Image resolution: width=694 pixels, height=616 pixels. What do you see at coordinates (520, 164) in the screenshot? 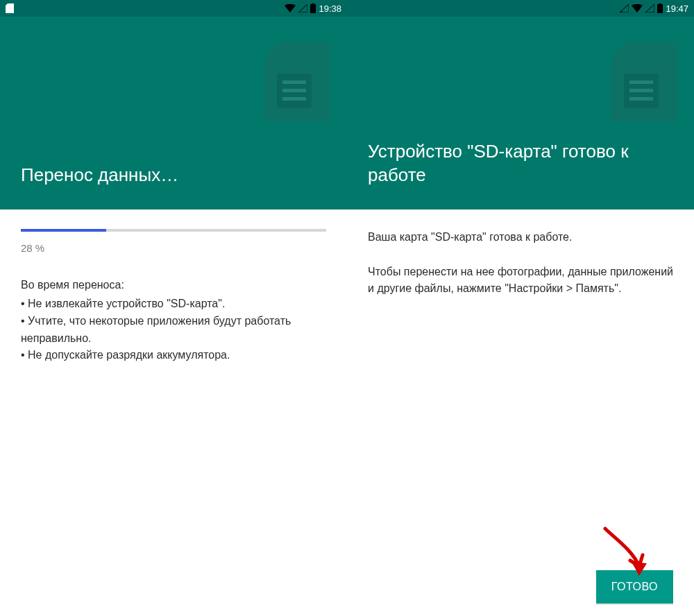
I see `page-title: Устройство "SD-карта" готово к работе` at bounding box center [520, 164].